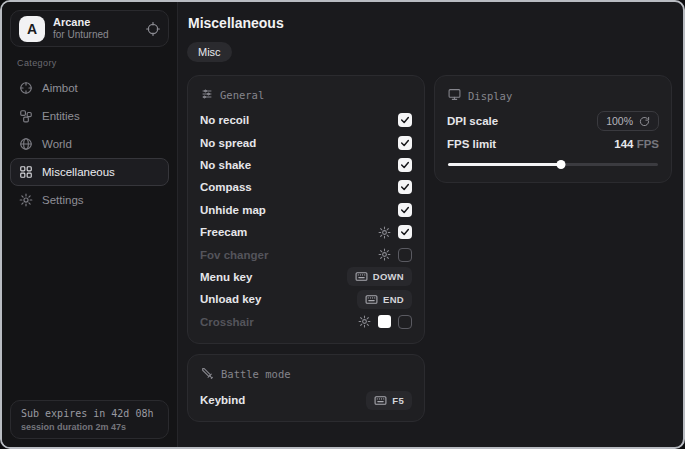 Image resolution: width=685 pixels, height=449 pixels. What do you see at coordinates (57, 144) in the screenshot?
I see `sidebar-item-label: World` at bounding box center [57, 144].